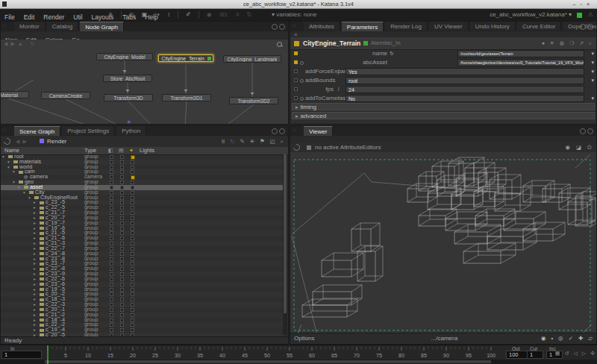  What do you see at coordinates (142, 294) in the screenshot?
I see `scenegraph-row-c_20_-2: ▸c_20_-2group` at bounding box center [142, 294].